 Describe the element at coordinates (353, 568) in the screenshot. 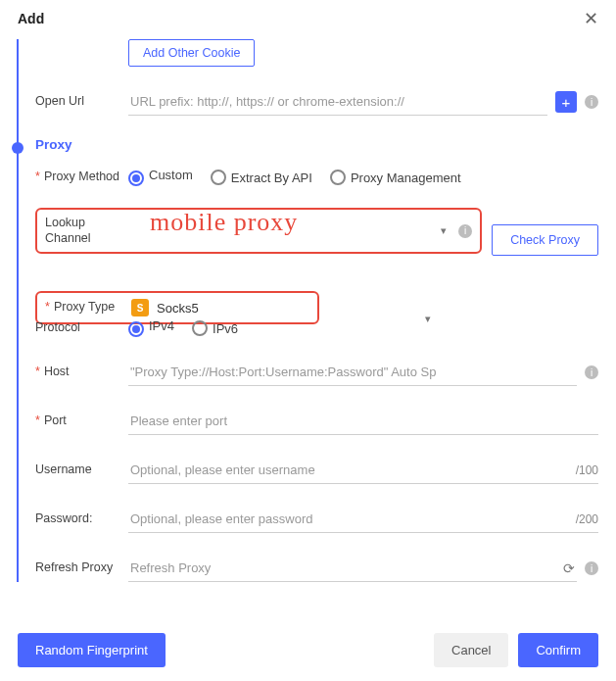

I see `refresh-proxy-input` at that location.